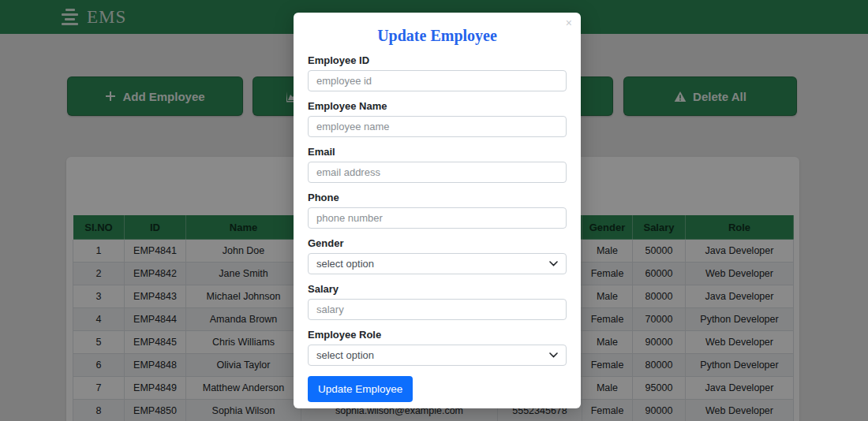 This screenshot has height=421, width=868. What do you see at coordinates (437, 61) in the screenshot?
I see `employee-id-label: Employee ID` at bounding box center [437, 61].